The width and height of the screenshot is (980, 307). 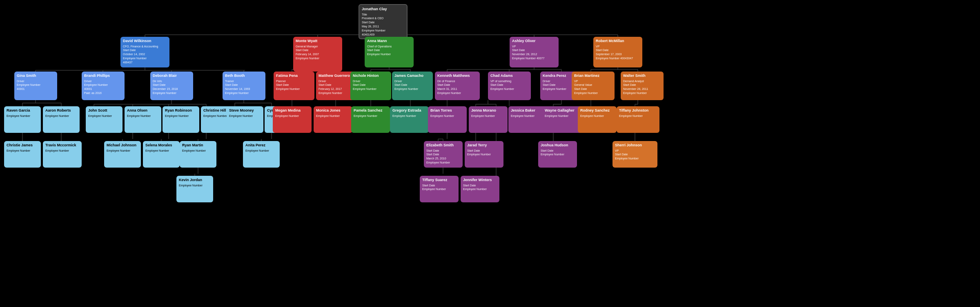 What do you see at coordinates (371, 86) in the screenshot?
I see `node-nichole-hinton: Nichole Hinton DriverStart DateEmployee …` at bounding box center [371, 86].